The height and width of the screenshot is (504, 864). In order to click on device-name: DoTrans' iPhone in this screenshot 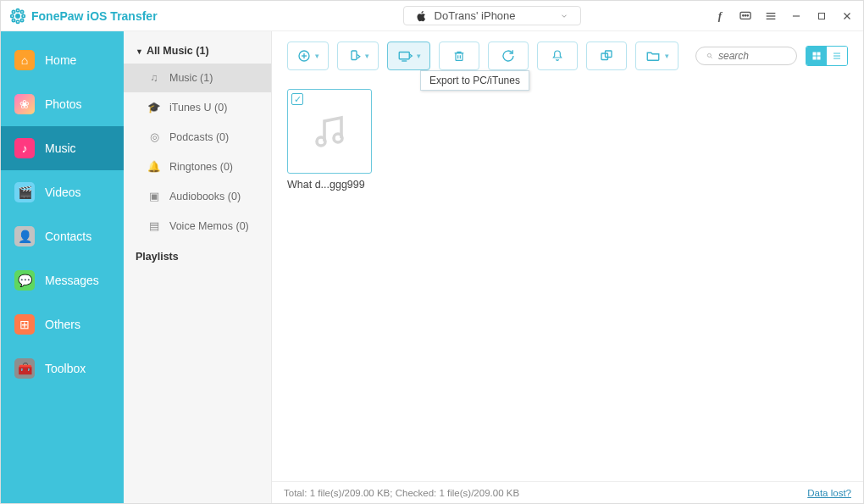, I will do `click(475, 15)`.